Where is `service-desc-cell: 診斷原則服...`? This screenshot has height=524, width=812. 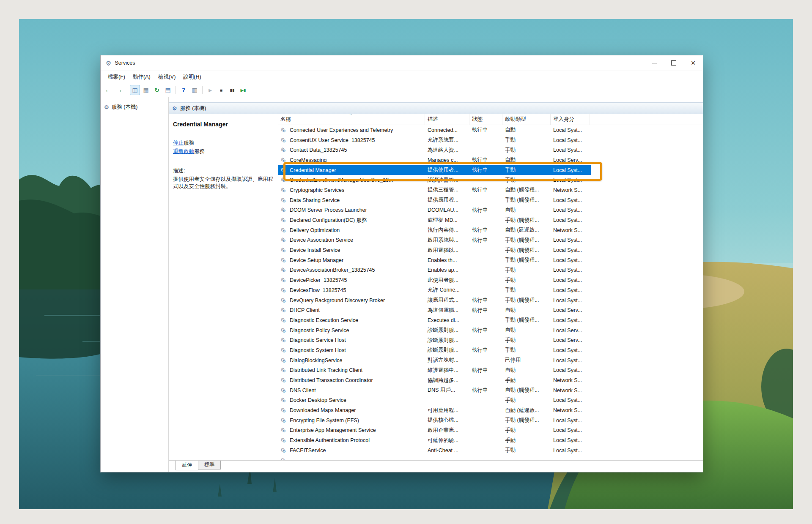
service-desc-cell: 診斷原則服... is located at coordinates (447, 341).